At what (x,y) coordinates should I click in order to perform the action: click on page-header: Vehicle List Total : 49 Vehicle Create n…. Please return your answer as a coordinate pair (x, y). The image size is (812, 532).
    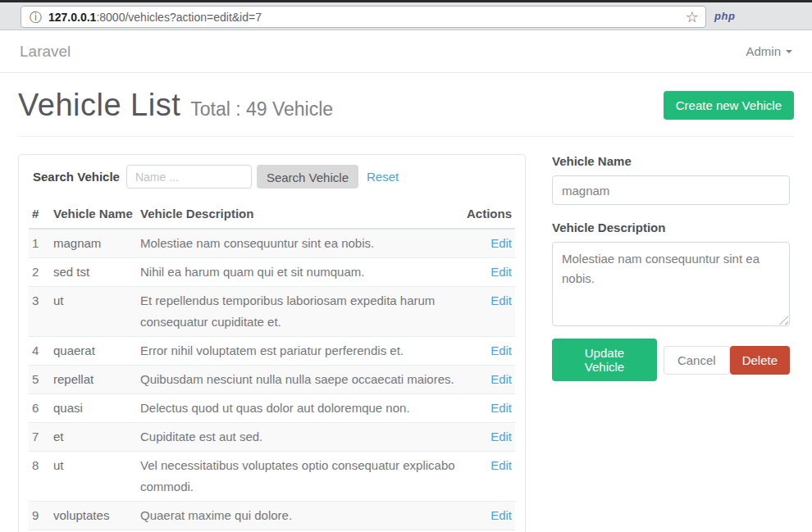
    Looking at the image, I should click on (406, 105).